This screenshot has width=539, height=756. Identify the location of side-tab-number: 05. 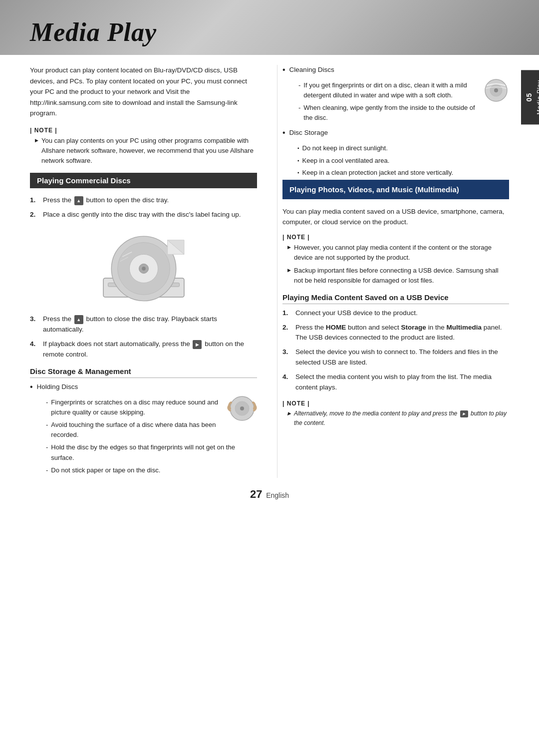
(529, 97).